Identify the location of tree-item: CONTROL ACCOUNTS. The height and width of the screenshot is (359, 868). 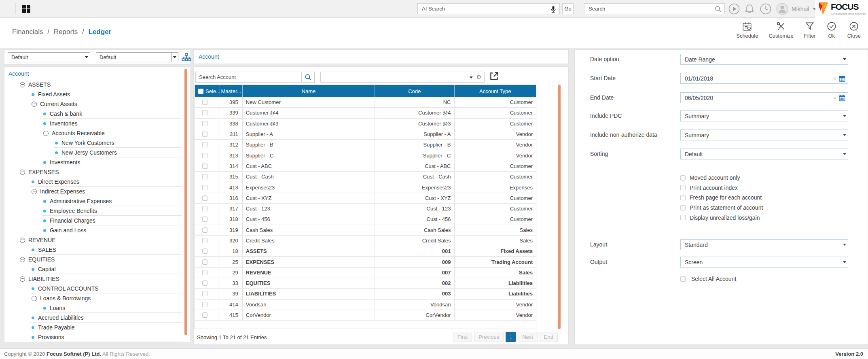
(93, 289).